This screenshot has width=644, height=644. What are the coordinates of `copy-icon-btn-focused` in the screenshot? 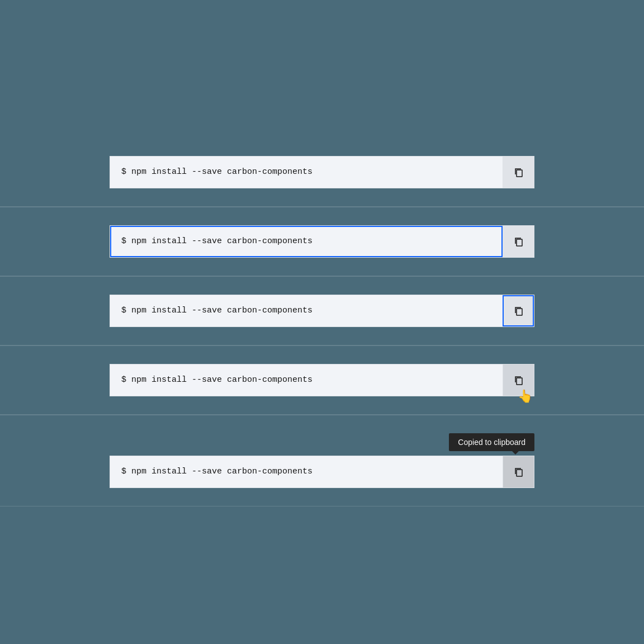 It's located at (519, 311).